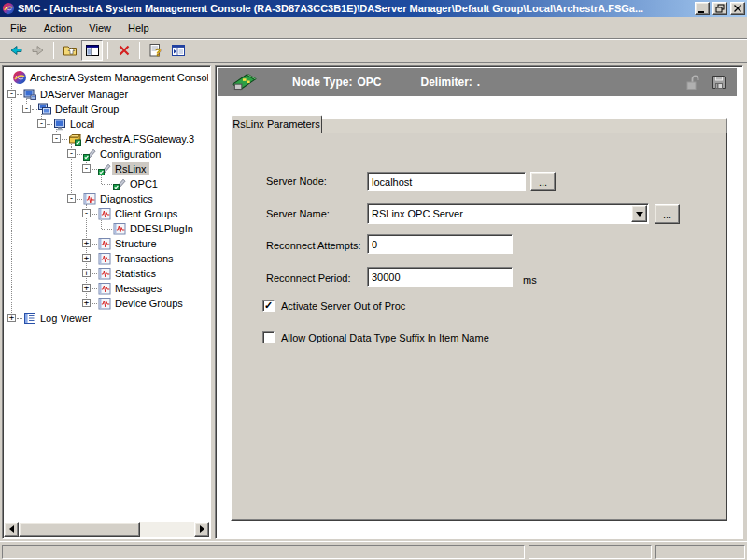  I want to click on tree-item-daserver-manager: - DAServer Manager, so click(106, 94).